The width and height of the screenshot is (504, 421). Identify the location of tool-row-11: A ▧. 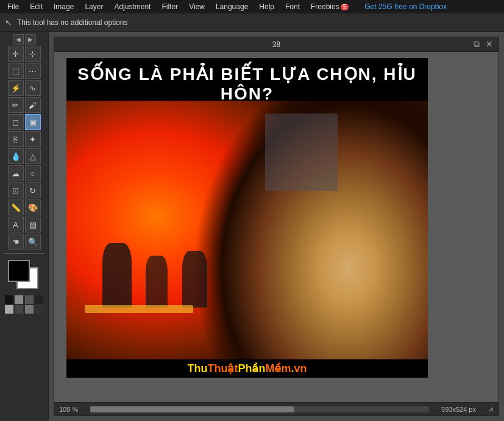
(24, 225).